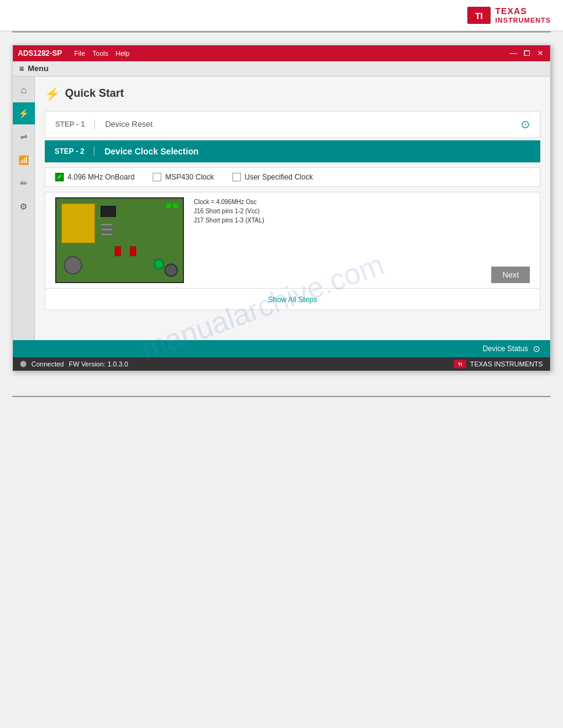  I want to click on sidebar: ⌂ ⚡ ⇌ 📶 ✏ ⚙, so click(24, 208).